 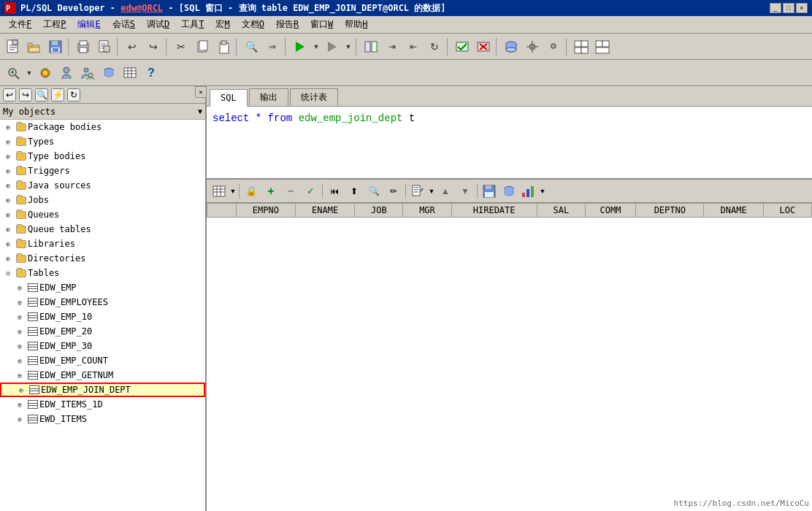 I want to click on col-sal: SAL, so click(x=561, y=210).